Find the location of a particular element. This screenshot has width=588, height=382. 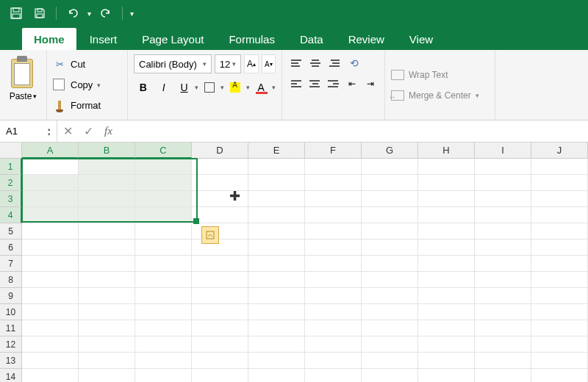

row-header-3: 3 is located at coordinates (11, 199).